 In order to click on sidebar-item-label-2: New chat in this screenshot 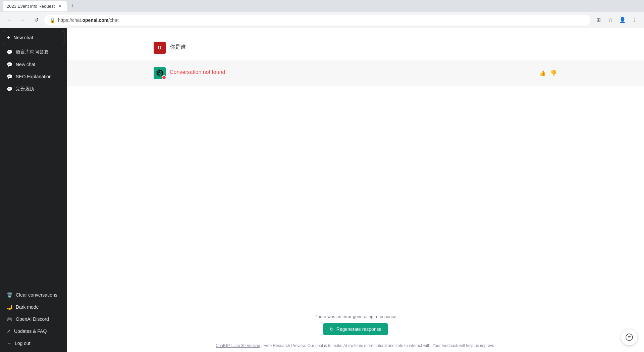, I will do `click(25, 64)`.